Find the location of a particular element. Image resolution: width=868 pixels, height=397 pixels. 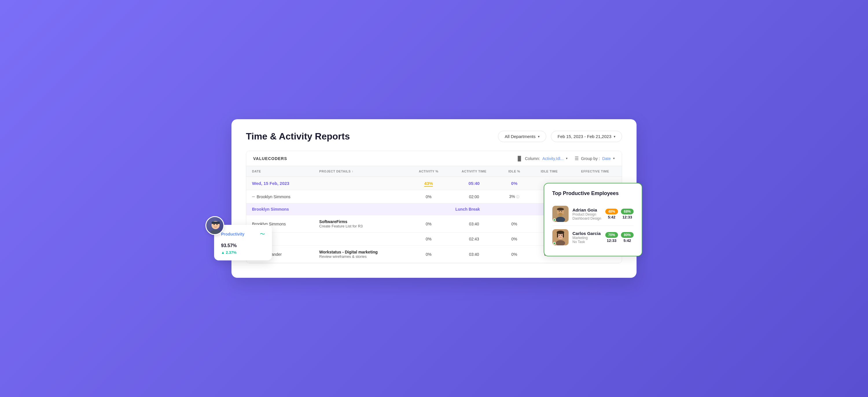

group-by-icon: ☰ is located at coordinates (577, 158).